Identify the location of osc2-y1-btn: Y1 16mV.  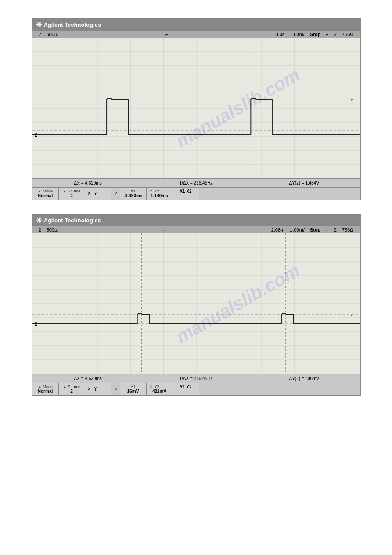
(133, 389).